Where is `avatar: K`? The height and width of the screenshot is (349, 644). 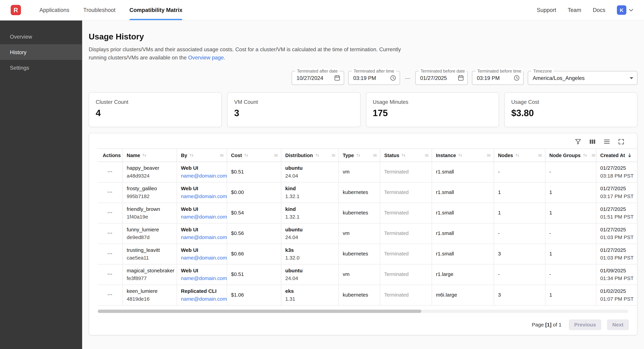 avatar: K is located at coordinates (622, 10).